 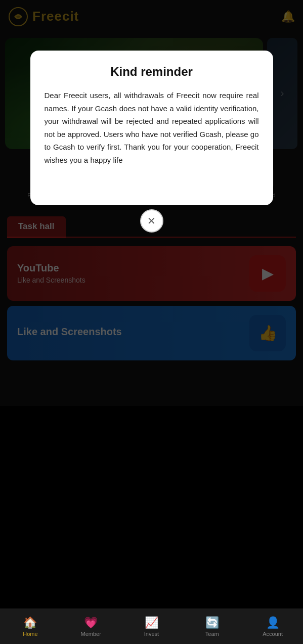 What do you see at coordinates (212, 634) in the screenshot?
I see `nav-team-label: Team` at bounding box center [212, 634].